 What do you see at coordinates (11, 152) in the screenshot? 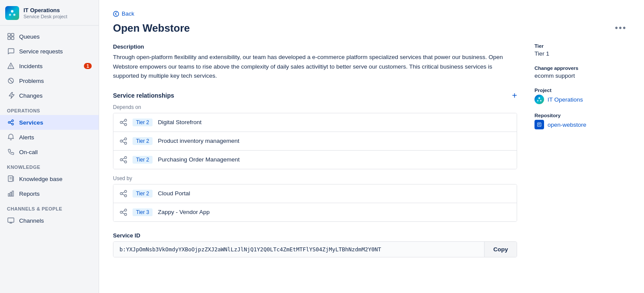
I see `phone-icon` at bounding box center [11, 152].